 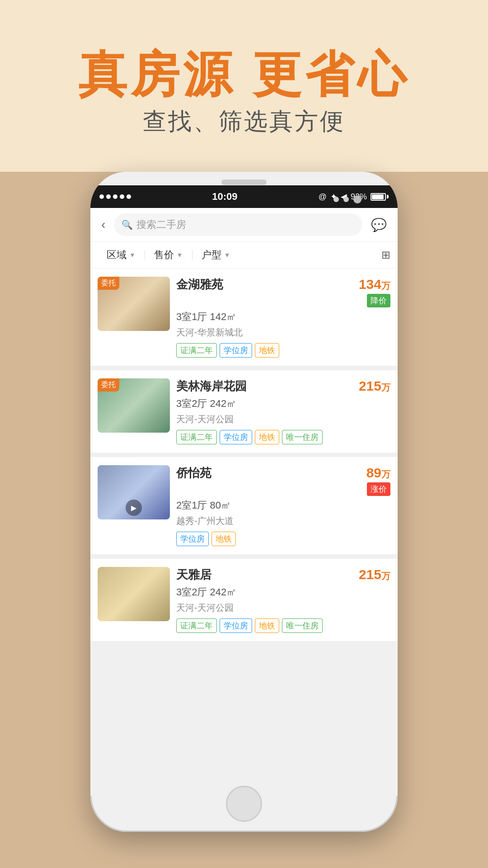 I want to click on chat-button: 💬, so click(x=379, y=225).